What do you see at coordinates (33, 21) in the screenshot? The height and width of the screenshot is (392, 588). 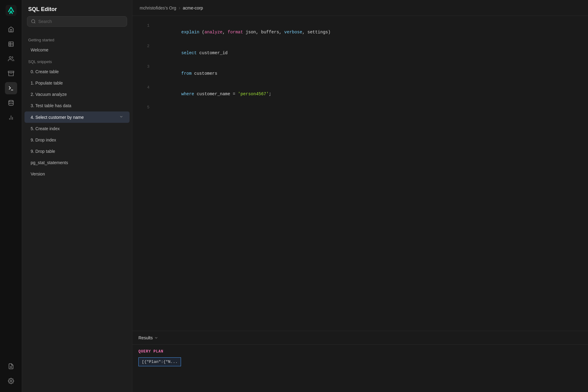 I see `search-icon` at bounding box center [33, 21].